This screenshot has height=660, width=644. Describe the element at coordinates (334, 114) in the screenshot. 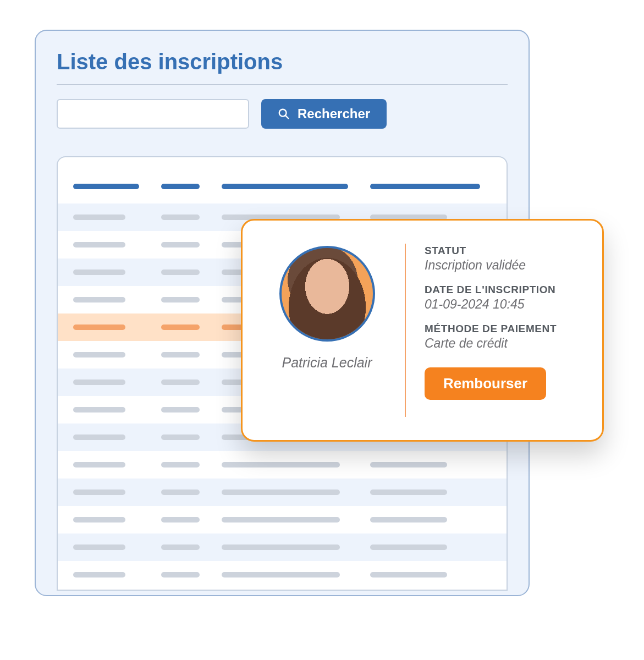

I see `search-button-label: Rechercher` at that location.